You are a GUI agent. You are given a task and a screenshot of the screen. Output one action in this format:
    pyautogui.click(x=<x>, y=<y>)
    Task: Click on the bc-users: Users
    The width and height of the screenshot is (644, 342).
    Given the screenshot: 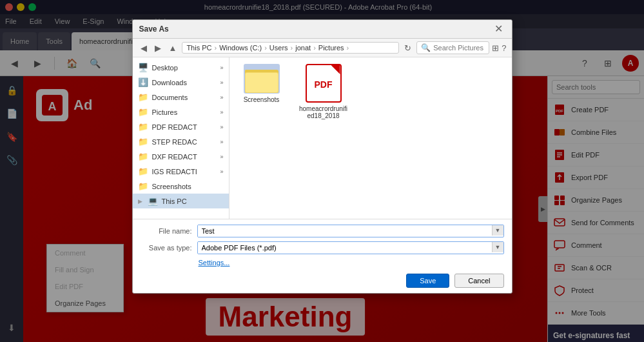 What is the action you would take?
    pyautogui.click(x=278, y=48)
    